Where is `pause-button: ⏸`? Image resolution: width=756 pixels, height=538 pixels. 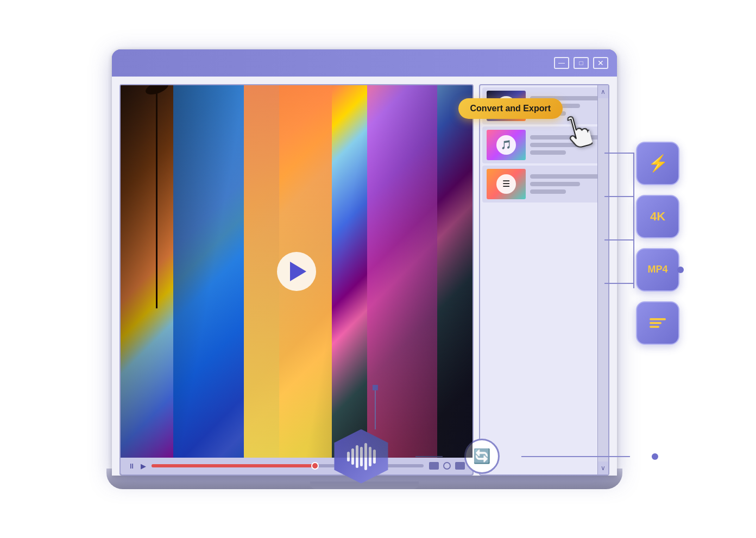
pause-button: ⏸ is located at coordinates (131, 466).